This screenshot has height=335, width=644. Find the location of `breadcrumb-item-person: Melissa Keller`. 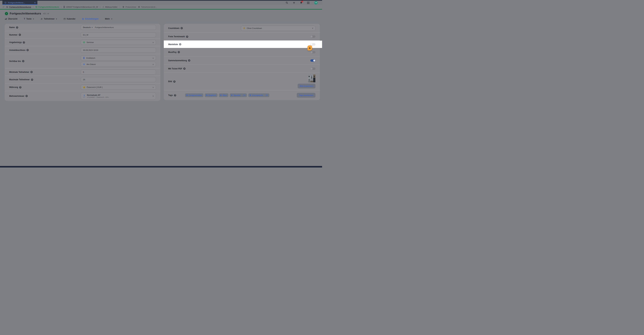

breadcrumb-item-person: Melissa Keller is located at coordinates (110, 7).